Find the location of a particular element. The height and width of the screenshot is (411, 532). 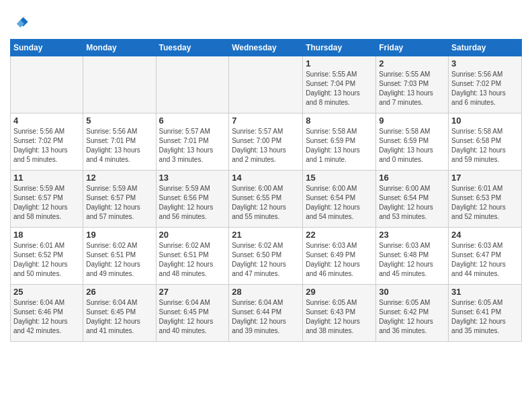

calendar-cell: 8Sunrise: 5:58 AM Sunset: 6:59 PM Daylig… is located at coordinates (340, 142).